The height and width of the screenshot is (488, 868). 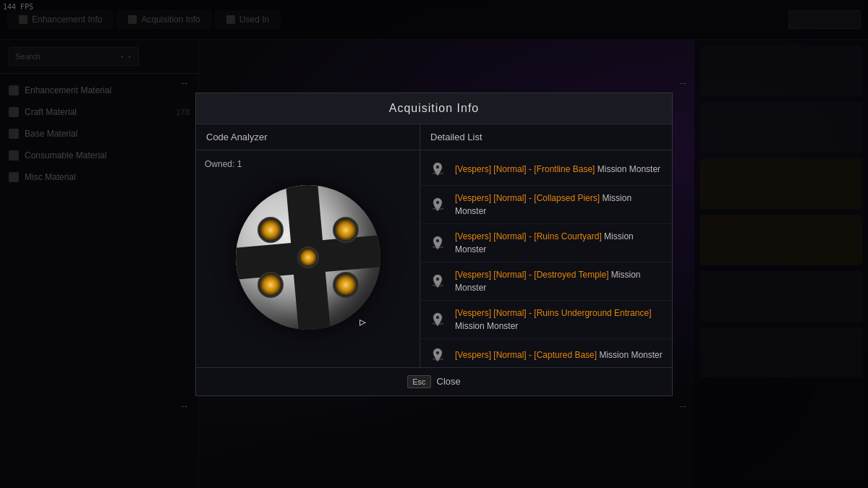 I want to click on location-link-1: [Vespers] [Normal] - [Frontline Base], so click(x=525, y=169).